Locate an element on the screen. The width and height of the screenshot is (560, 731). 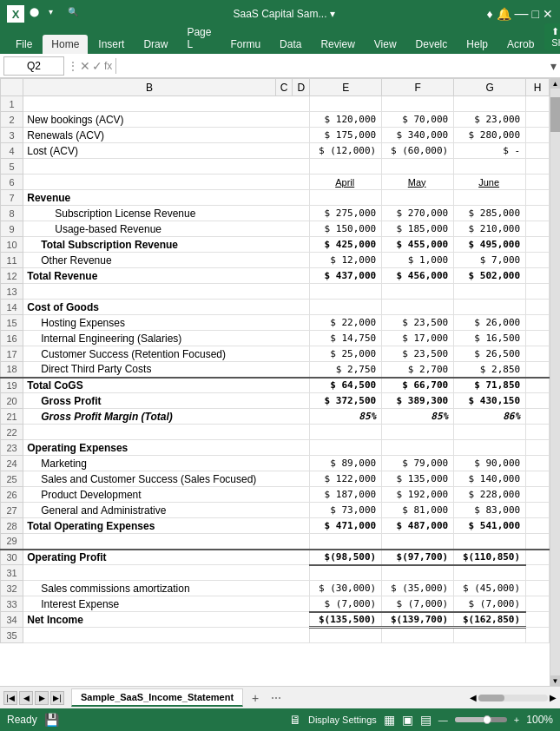
cell-e-20: $ 372,500 is located at coordinates (346, 401).